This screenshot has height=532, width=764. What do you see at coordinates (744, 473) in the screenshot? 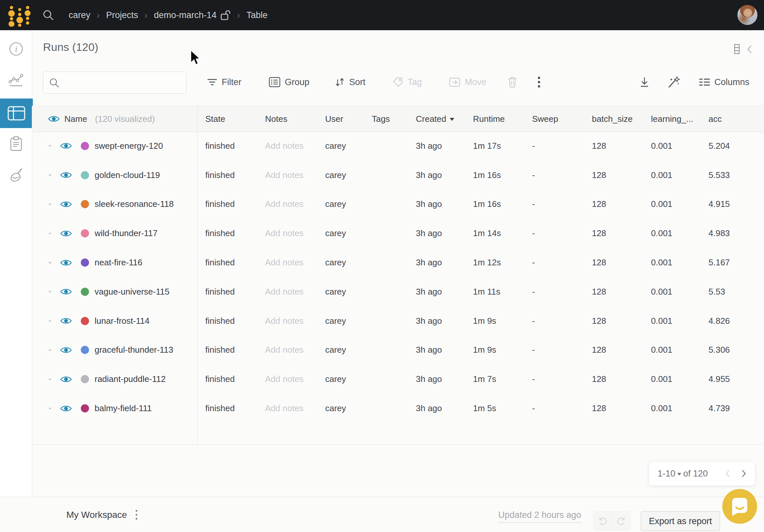
I see `next-page-icon` at bounding box center [744, 473].